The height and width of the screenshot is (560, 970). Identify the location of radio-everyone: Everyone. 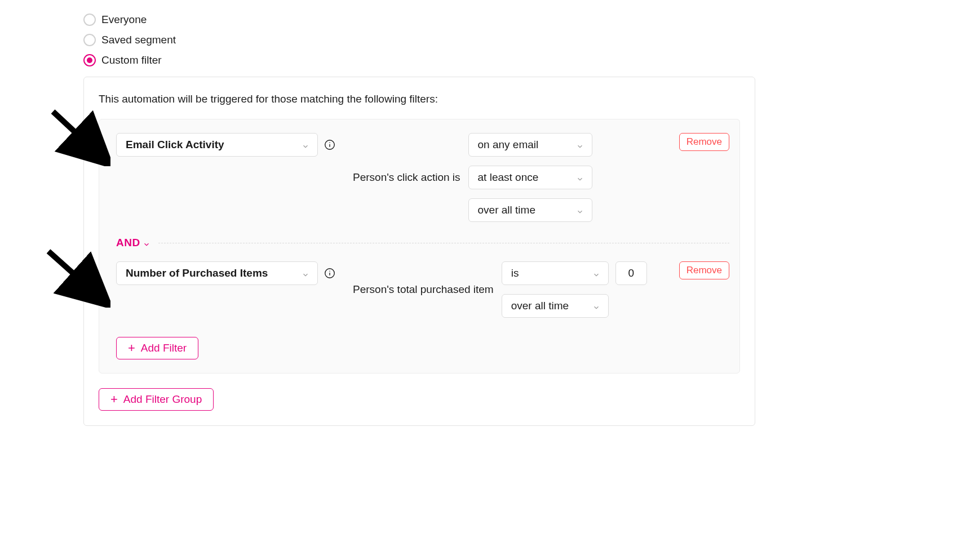
(526, 20).